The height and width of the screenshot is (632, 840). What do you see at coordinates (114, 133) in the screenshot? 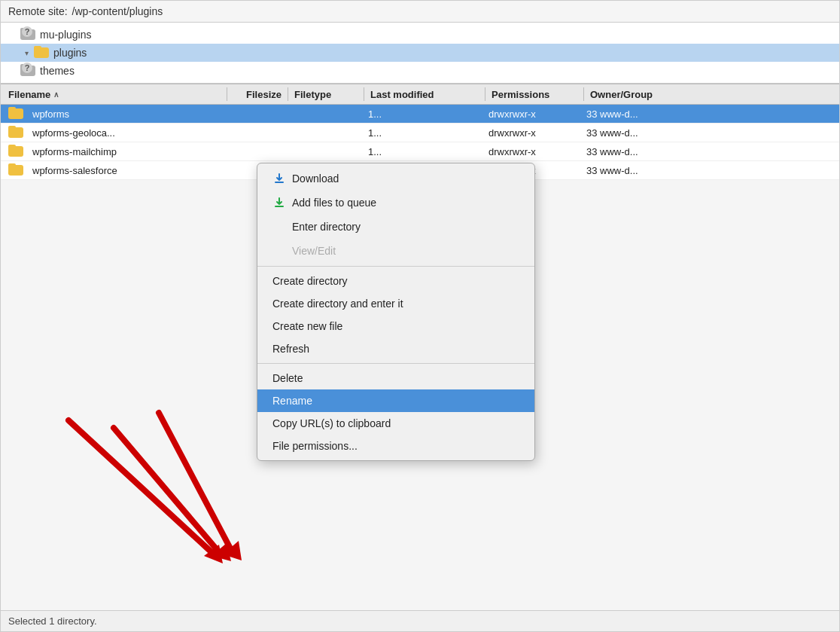
I see `file-name-wpforms-geoloca: wpforms-geolocа...` at bounding box center [114, 133].